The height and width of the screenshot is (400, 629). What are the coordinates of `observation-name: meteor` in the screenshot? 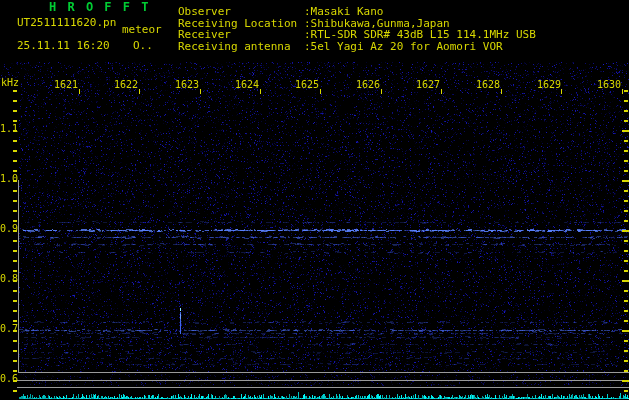 It's located at (142, 30).